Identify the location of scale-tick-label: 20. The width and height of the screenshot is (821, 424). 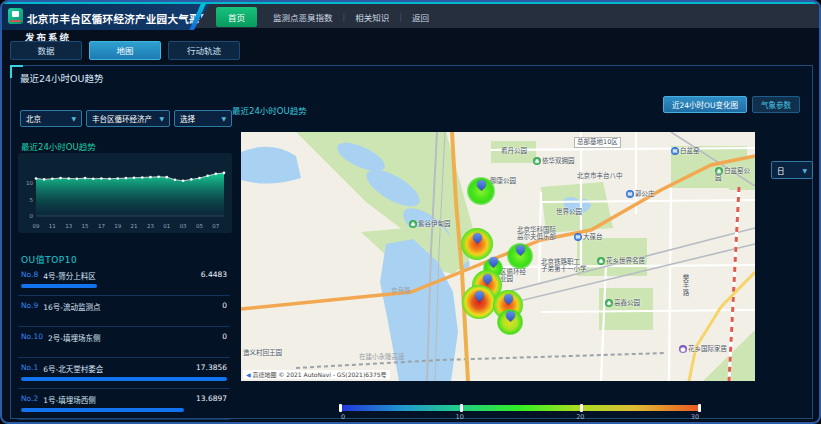
(580, 417).